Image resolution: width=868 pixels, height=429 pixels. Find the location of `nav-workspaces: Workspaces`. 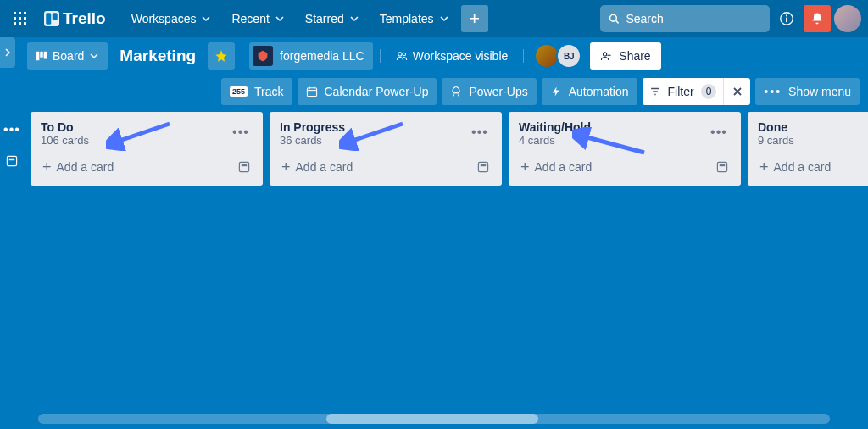

nav-workspaces: Workspaces is located at coordinates (171, 19).